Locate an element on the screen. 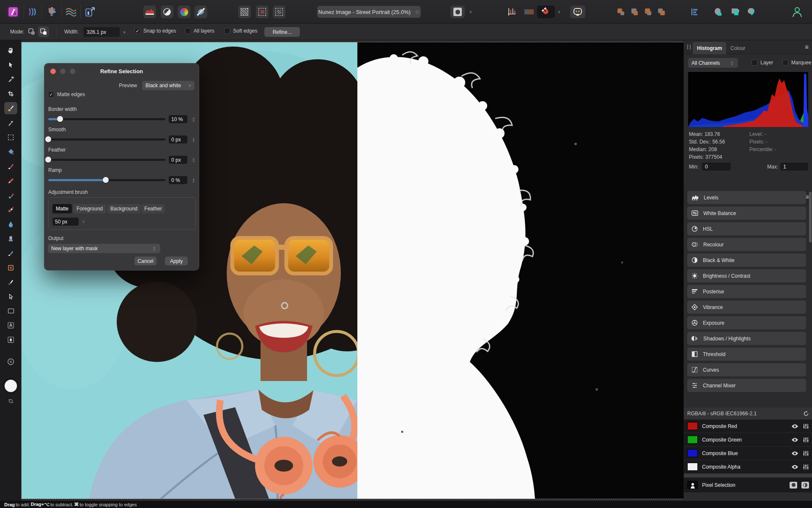 Image resolution: width=812 pixels, height=508 pixels. move-backward-icon is located at coordinates (648, 12).